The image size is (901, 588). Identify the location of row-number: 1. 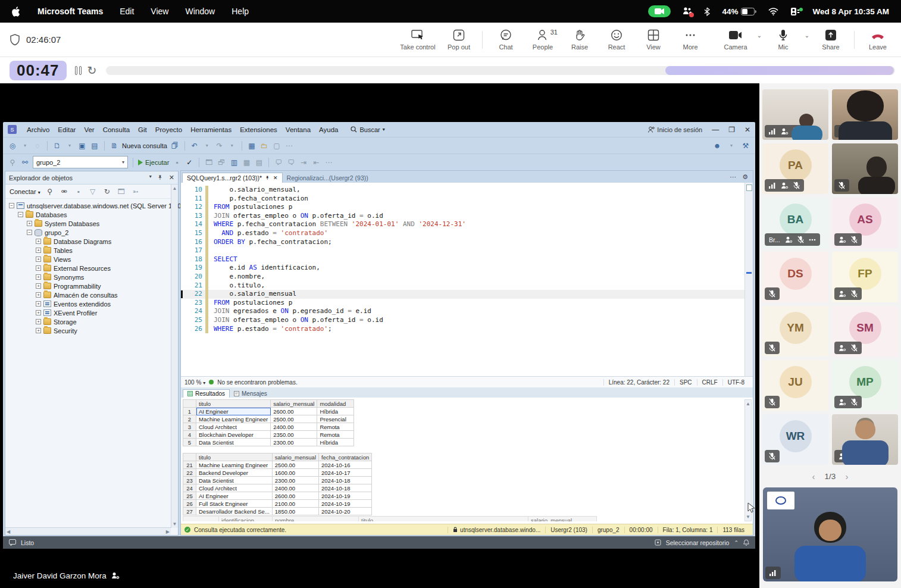
(190, 412).